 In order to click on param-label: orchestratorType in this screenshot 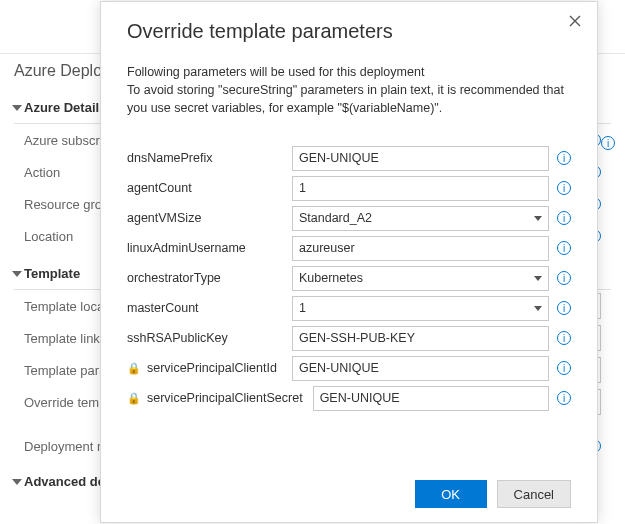, I will do `click(204, 278)`.